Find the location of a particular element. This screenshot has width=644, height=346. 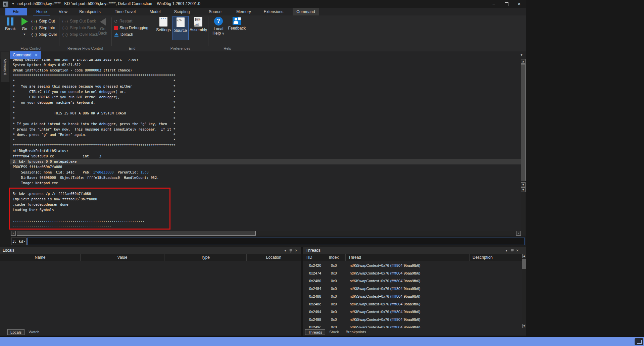

column-header-tid: TID is located at coordinates (315, 257).